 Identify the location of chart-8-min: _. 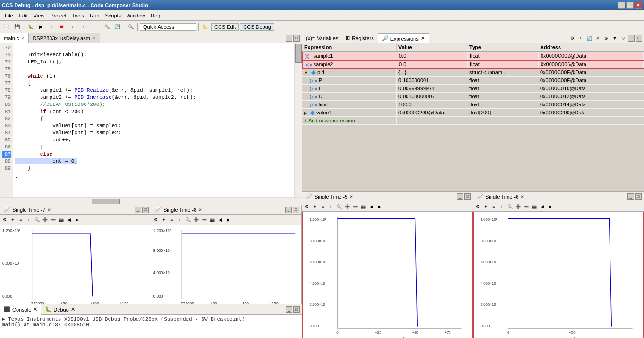
(288, 210).